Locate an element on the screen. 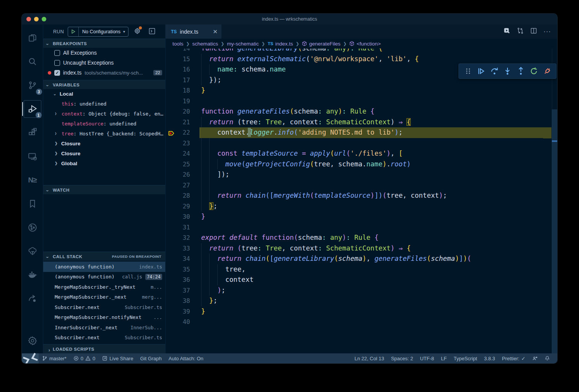 This screenshot has height=392, width=579. nx-console-icon: N≥ is located at coordinates (33, 180).